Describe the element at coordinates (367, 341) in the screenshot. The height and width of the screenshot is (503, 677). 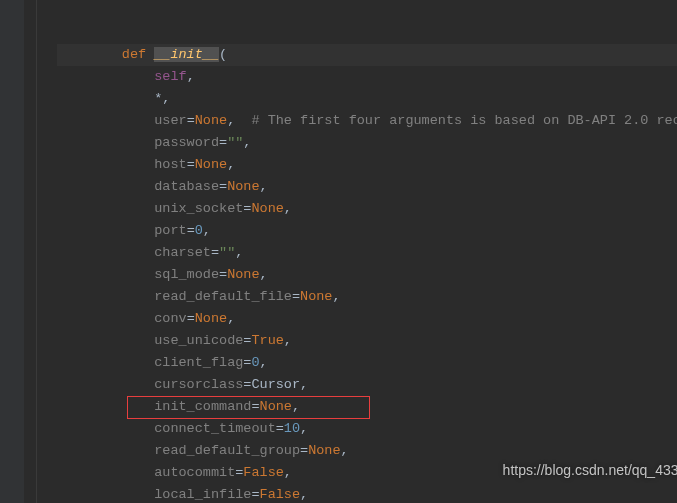
I see `code-line: use_unicode=True,` at that location.